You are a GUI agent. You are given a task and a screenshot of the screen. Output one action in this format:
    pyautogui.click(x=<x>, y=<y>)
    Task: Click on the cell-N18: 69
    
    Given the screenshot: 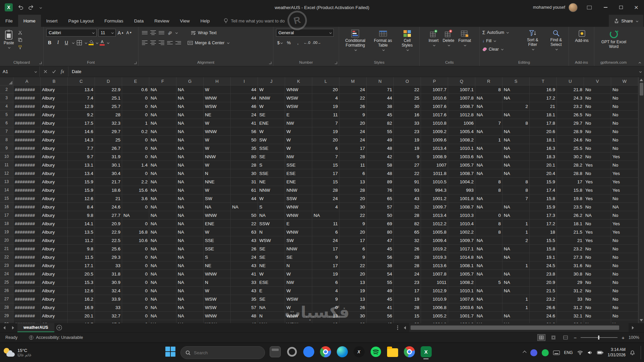 What is the action you would take?
    pyautogui.click(x=380, y=224)
    